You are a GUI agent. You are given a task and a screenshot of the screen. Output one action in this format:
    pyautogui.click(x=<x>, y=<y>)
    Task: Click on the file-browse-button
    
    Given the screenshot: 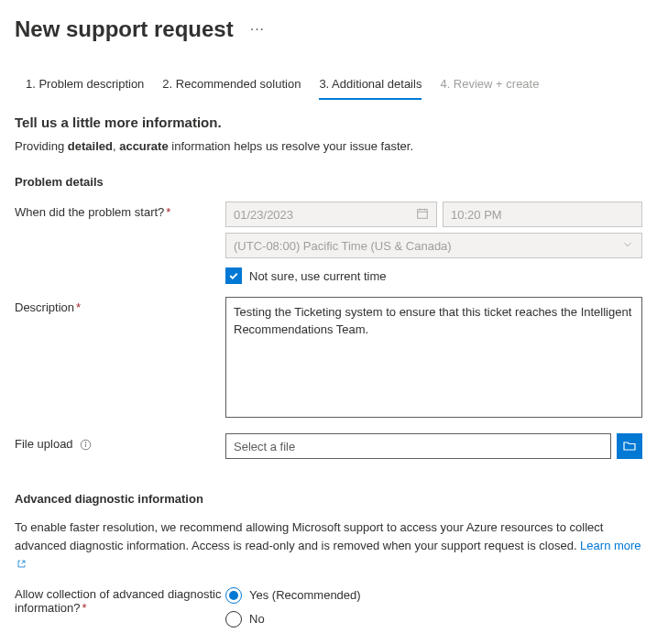 What is the action you would take?
    pyautogui.click(x=630, y=446)
    